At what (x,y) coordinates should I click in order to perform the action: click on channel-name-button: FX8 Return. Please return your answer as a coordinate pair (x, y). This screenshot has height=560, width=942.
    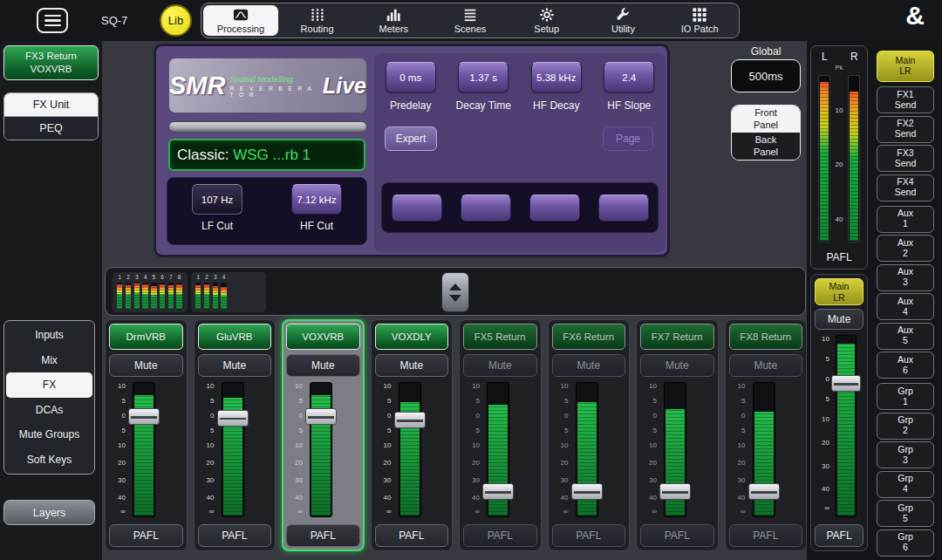
    Looking at the image, I should click on (766, 337).